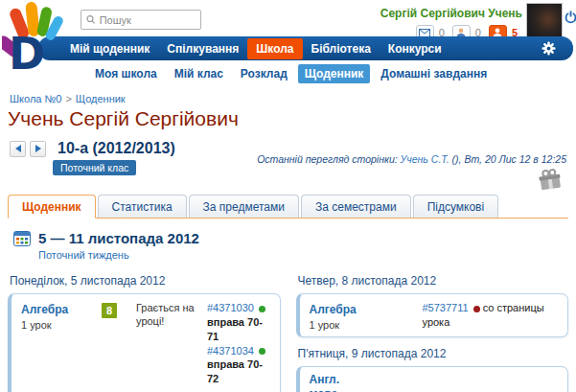 The height and width of the screenshot is (392, 576). What do you see at coordinates (357, 206) in the screenshot?
I see `tab-by-semesters: За семестрами` at bounding box center [357, 206].